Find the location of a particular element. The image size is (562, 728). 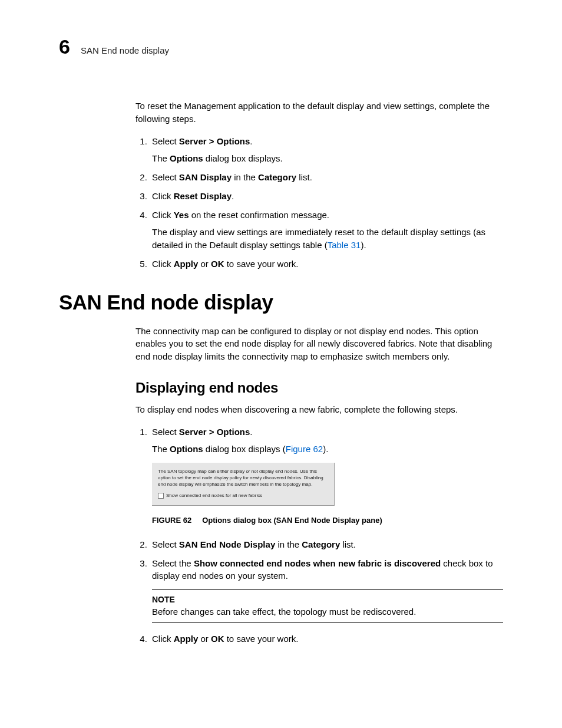

button-name: Yes is located at coordinates (181, 215).